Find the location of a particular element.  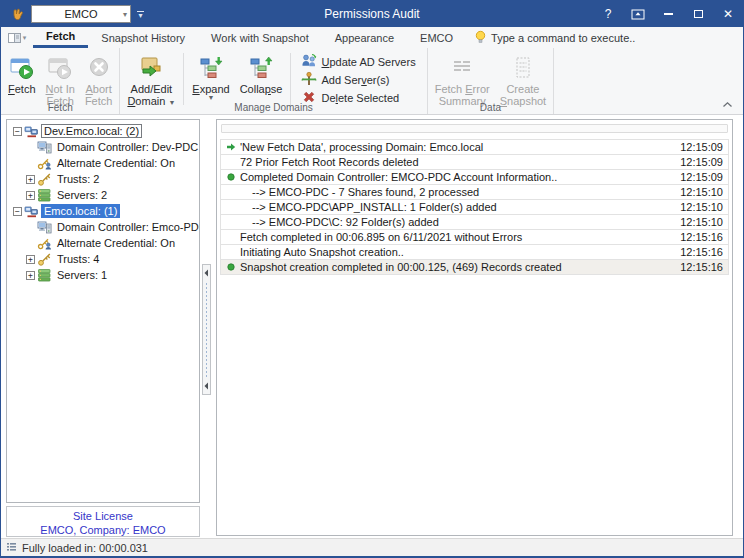

log-message: --> EMCO-PDC - 7 Shares found, 2 process… is located at coordinates (452, 192).